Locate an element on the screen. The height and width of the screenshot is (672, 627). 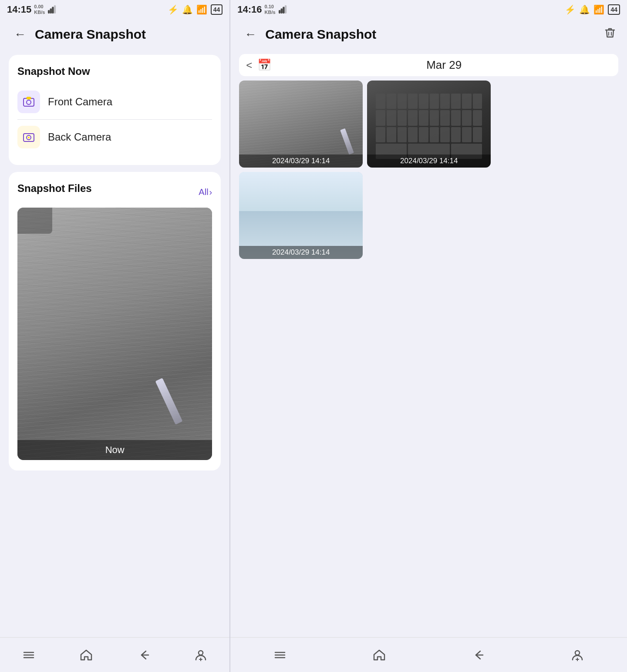
menu-icon is located at coordinates (29, 655).